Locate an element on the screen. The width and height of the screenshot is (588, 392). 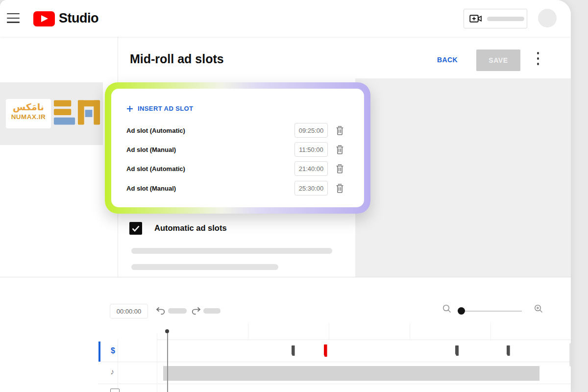
back-button: BACK is located at coordinates (447, 60).